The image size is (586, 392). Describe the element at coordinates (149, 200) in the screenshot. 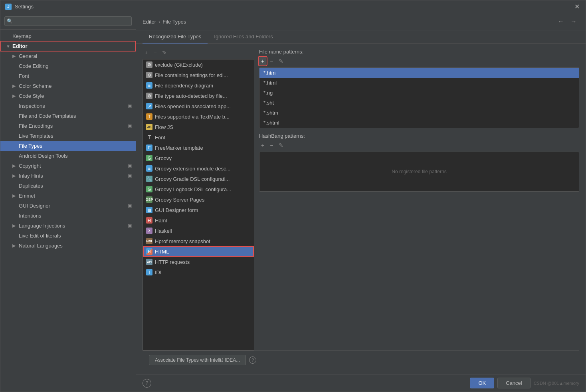

I see `file-icon: GSP` at that location.